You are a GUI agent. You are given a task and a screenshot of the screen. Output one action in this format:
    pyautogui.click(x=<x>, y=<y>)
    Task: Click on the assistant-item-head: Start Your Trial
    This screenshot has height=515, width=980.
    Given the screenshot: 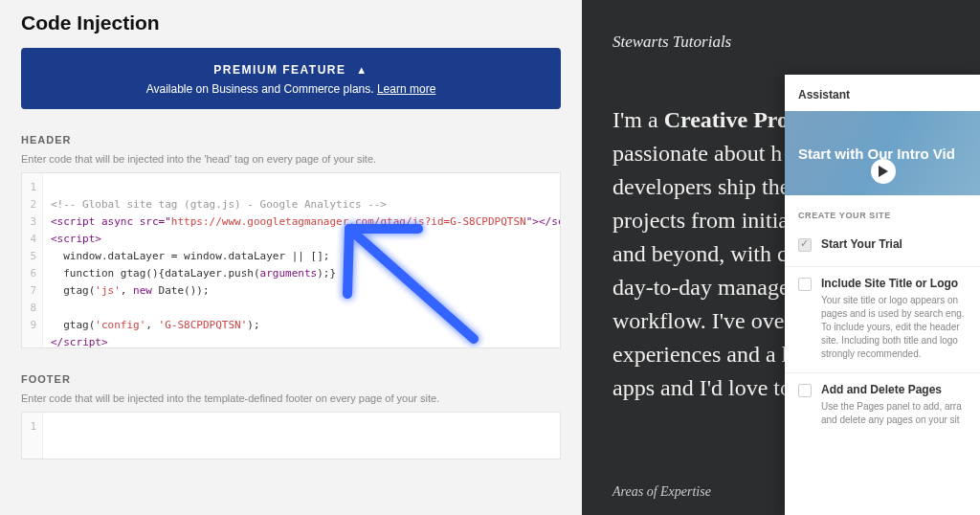 What is the action you would take?
    pyautogui.click(x=894, y=244)
    